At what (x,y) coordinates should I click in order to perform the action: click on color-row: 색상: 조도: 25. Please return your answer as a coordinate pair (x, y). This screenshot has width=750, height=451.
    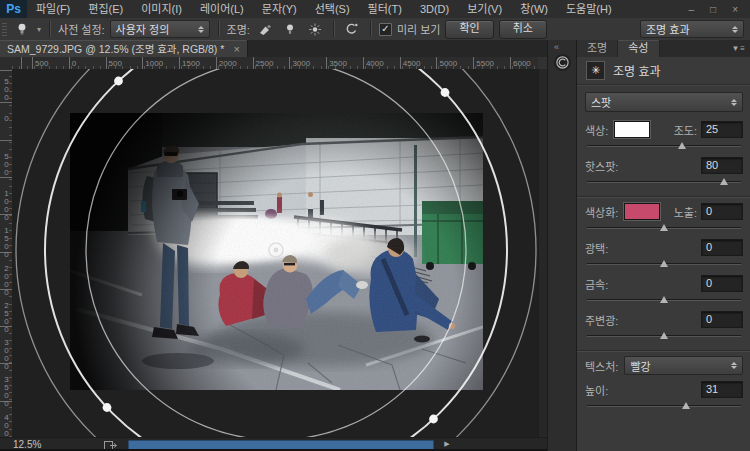
    Looking at the image, I should click on (664, 130).